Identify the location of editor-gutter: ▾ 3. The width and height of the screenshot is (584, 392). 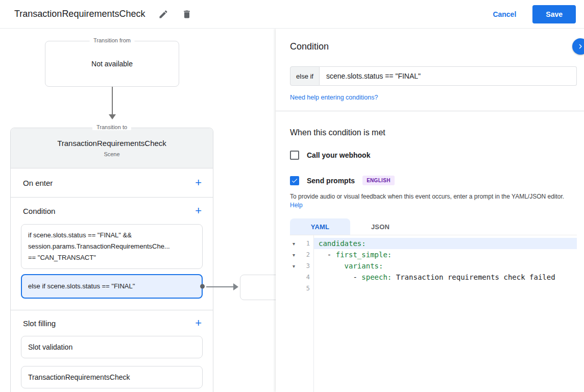
(302, 266).